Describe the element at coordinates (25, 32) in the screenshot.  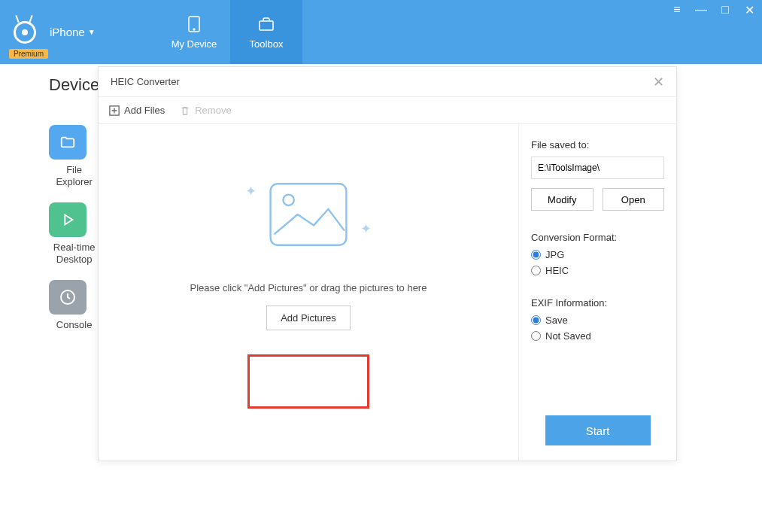
I see `app-logo-icon: Premium` at that location.